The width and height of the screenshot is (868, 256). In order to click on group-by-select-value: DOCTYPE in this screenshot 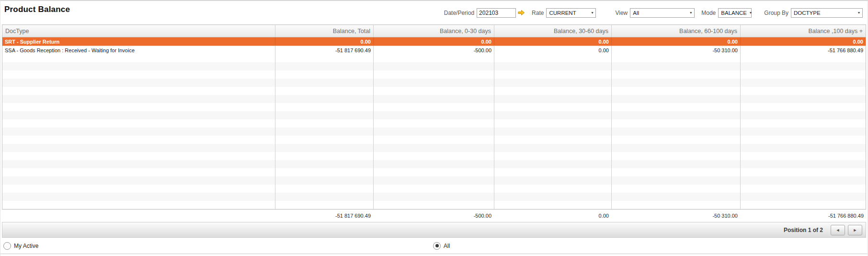, I will do `click(807, 13)`.